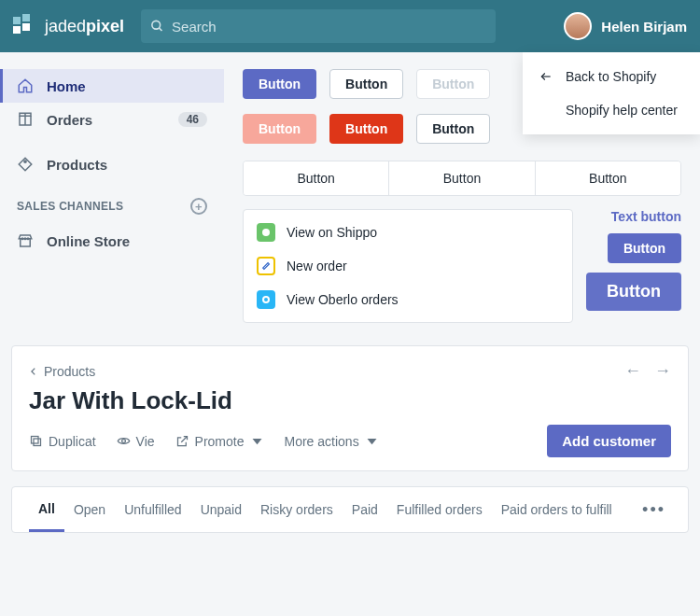 This screenshot has width=700, height=616. What do you see at coordinates (408, 266) in the screenshot?
I see `action-new-order: New order` at bounding box center [408, 266].